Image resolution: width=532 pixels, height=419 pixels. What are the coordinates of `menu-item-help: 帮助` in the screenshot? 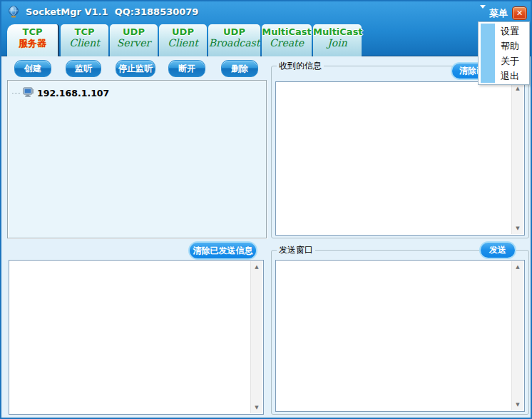 It's located at (503, 46).